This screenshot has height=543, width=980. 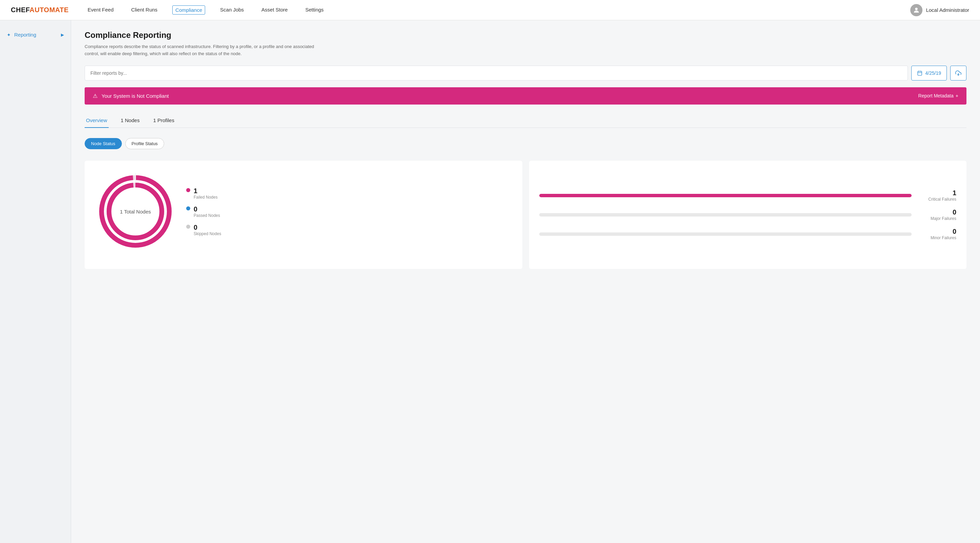 What do you see at coordinates (130, 121) in the screenshot?
I see `tab-nodes: 1 Nodes` at bounding box center [130, 121].